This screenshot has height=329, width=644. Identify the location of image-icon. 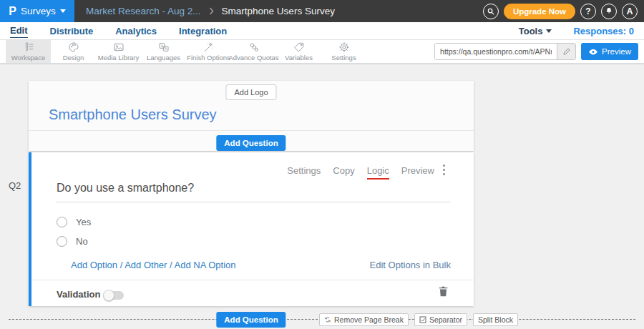
(119, 47).